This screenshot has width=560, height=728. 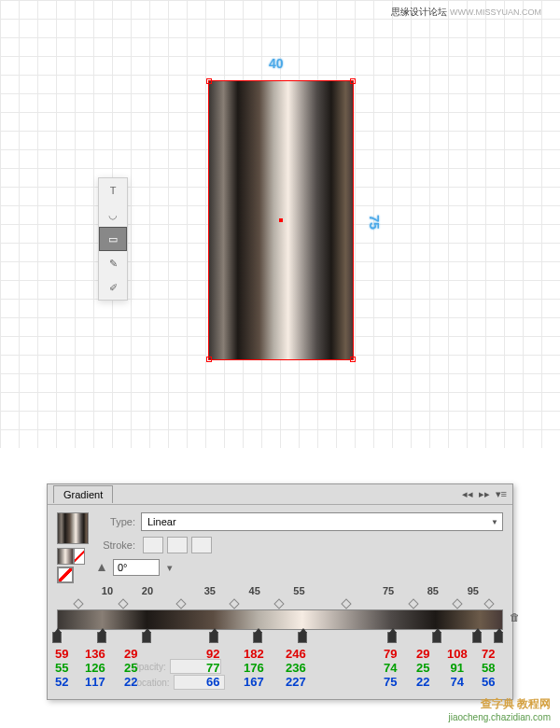 I want to click on resize-handle-tr, so click(x=353, y=81).